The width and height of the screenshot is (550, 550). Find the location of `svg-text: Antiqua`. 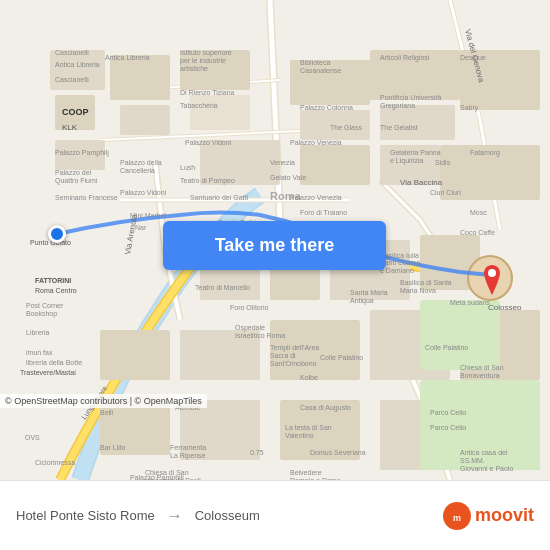

svg-text: Antiqua is located at coordinates (362, 301).